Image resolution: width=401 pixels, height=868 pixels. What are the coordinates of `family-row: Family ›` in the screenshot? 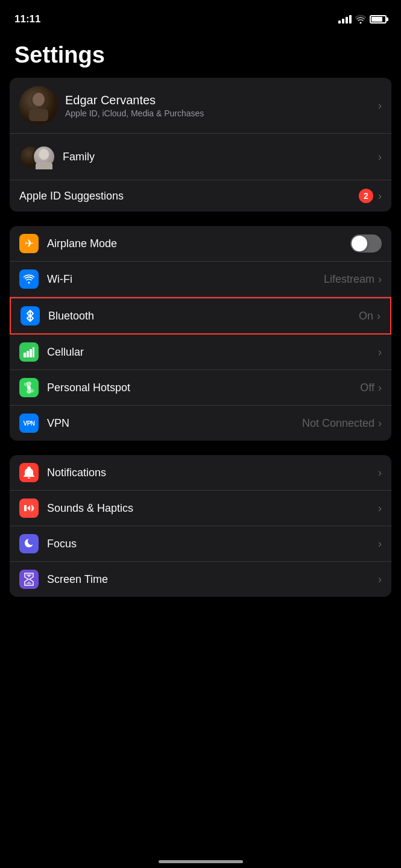 It's located at (200, 157).